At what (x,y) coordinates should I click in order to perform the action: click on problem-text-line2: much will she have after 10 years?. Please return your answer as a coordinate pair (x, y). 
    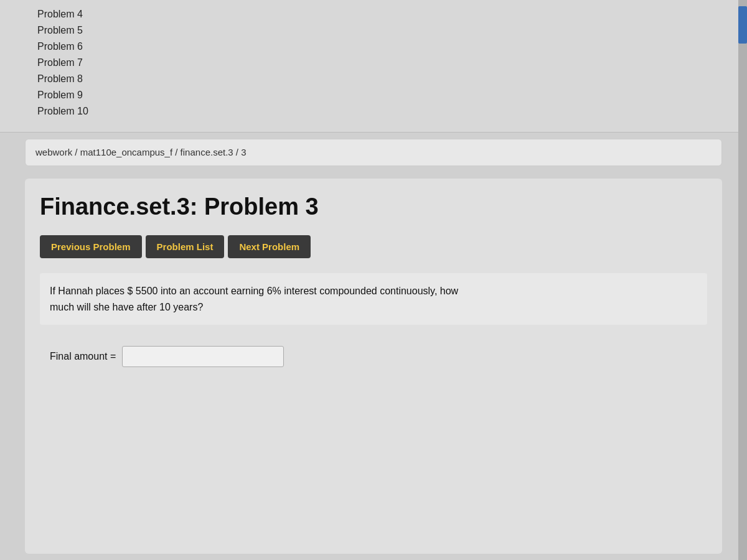
    Looking at the image, I should click on (126, 307).